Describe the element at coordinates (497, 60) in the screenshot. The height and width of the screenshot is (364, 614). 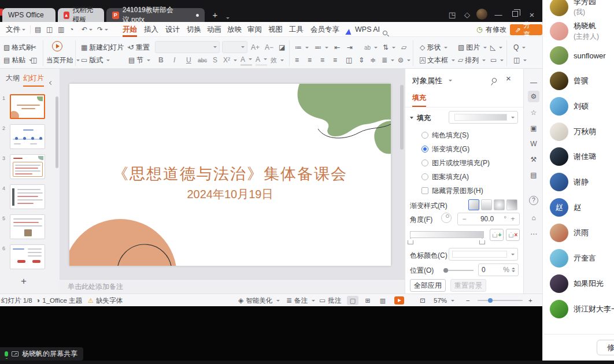
I see `slide-size-button: ▭` at that location.